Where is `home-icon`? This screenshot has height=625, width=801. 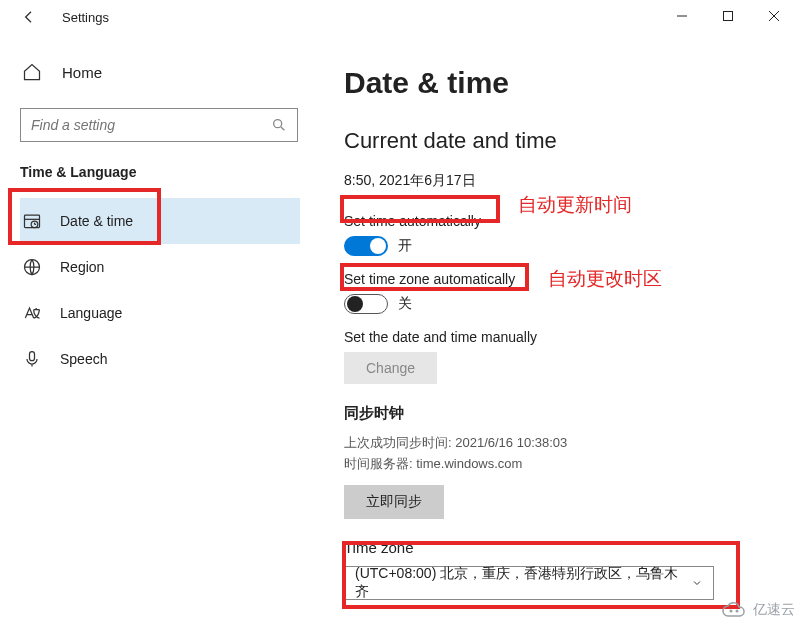 home-icon is located at coordinates (32, 72).